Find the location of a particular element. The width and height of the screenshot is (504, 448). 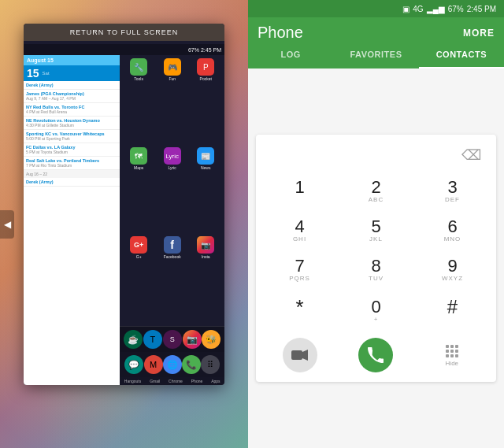

key-2: 2 ABC is located at coordinates (376, 191).